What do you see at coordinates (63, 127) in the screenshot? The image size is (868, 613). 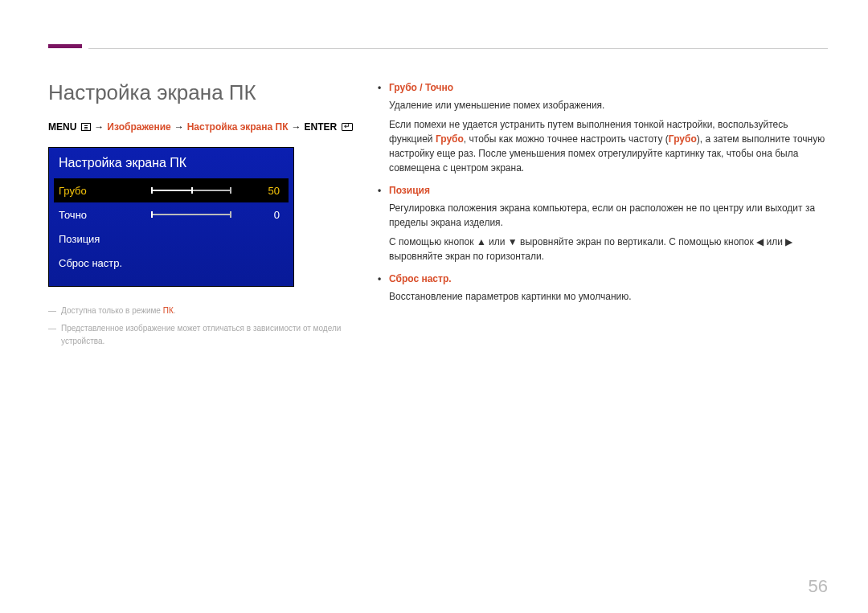 I see `menu-label: MENU` at bounding box center [63, 127].